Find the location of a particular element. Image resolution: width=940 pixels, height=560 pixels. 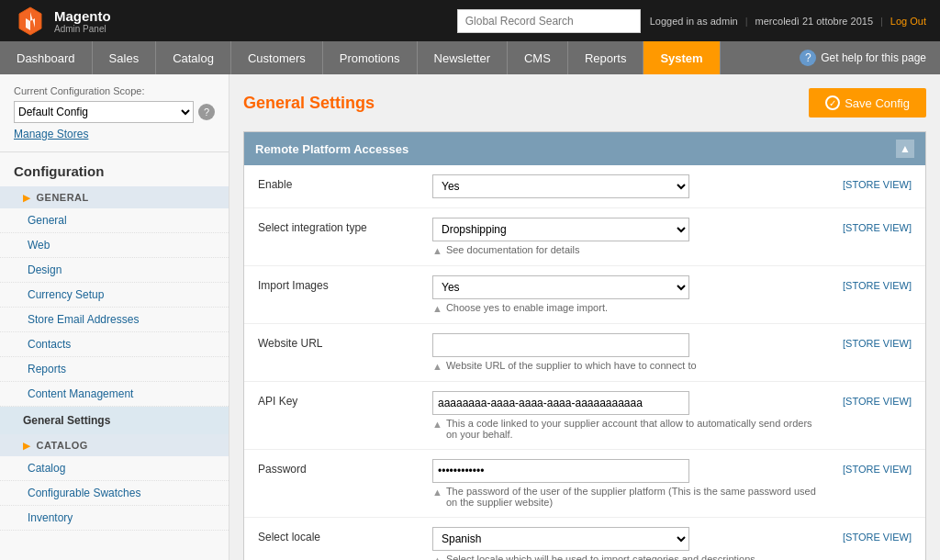

save-icon: ✓ is located at coordinates (833, 103).